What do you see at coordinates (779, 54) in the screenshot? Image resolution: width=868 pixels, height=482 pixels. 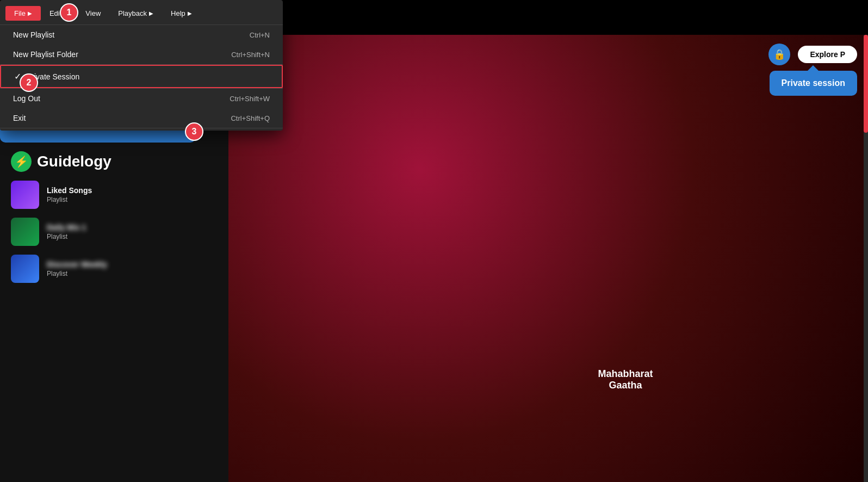 I see `lock-icon: 🔒` at bounding box center [779, 54].